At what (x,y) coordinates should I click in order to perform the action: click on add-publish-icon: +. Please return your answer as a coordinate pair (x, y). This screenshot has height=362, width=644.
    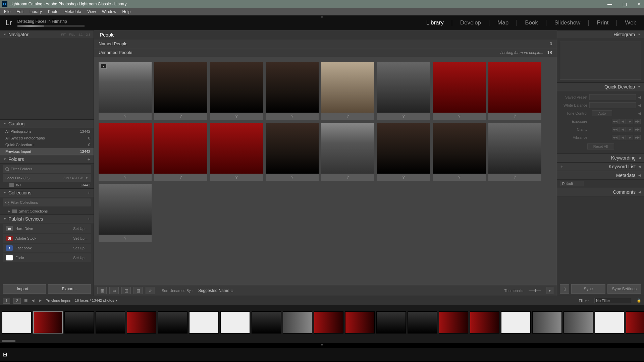
    Looking at the image, I should click on (89, 219).